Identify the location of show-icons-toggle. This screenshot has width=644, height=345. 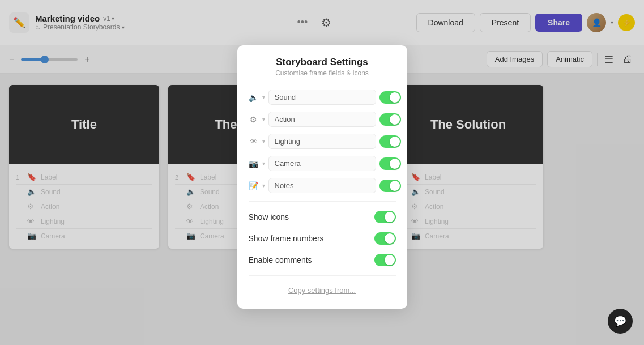
(385, 217).